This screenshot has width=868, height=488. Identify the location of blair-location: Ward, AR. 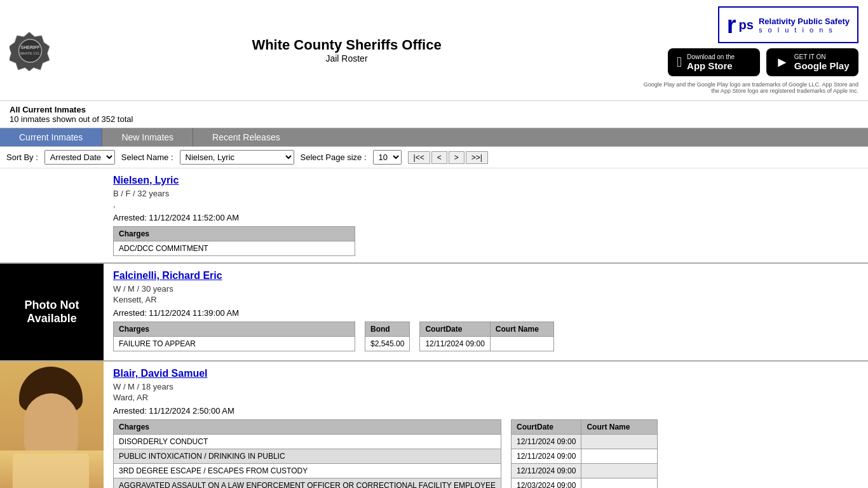
(485, 398).